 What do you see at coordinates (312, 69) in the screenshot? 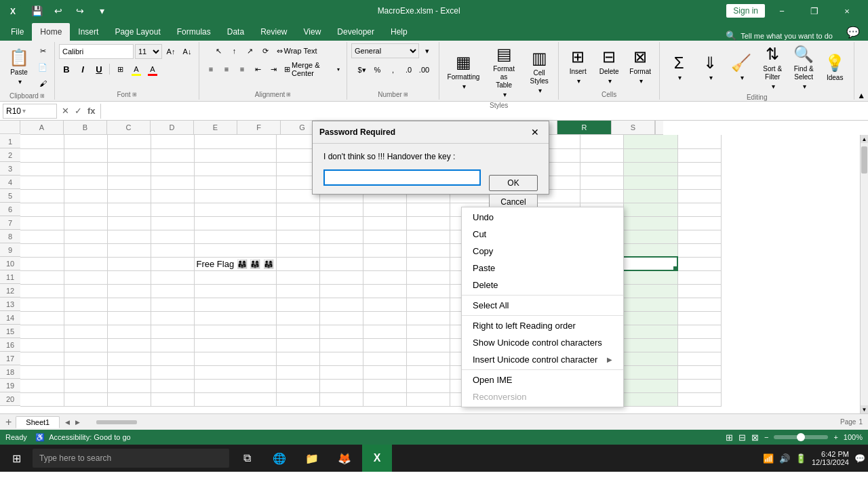
I see `merge-center-button: ⊞ Merge & Center ▾` at bounding box center [312, 69].